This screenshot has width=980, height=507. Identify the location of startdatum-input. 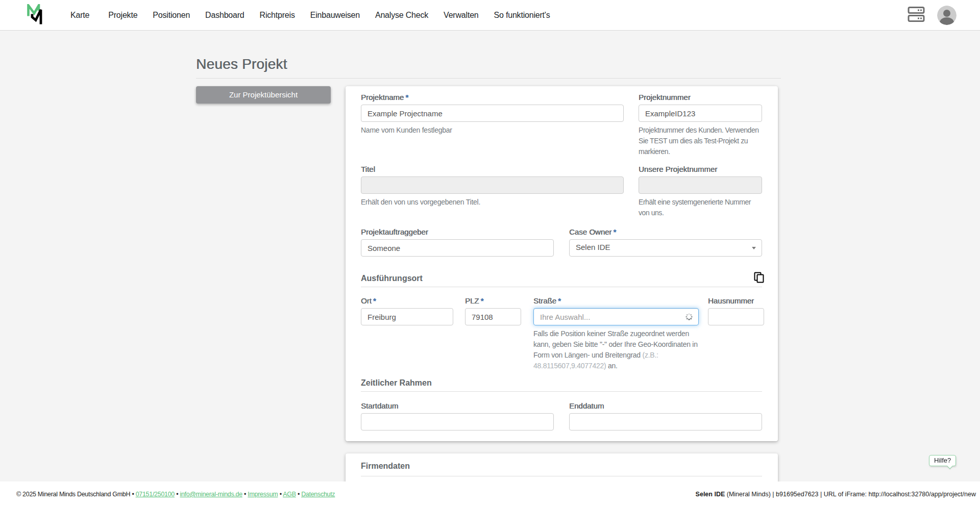
(457, 422).